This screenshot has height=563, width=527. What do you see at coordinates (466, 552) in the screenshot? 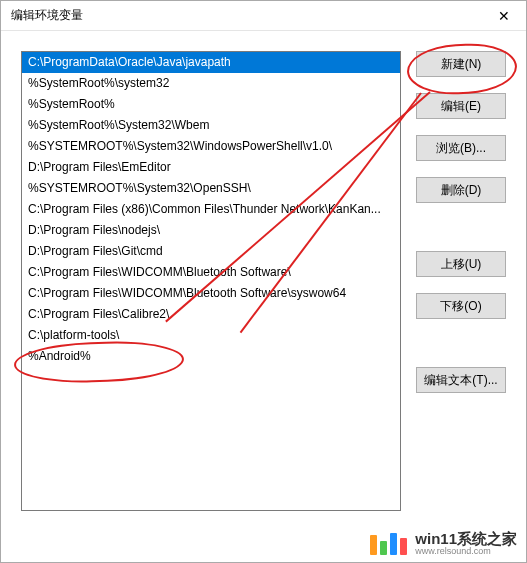
I see `watermark-sub: www.relsound.com` at bounding box center [466, 552].